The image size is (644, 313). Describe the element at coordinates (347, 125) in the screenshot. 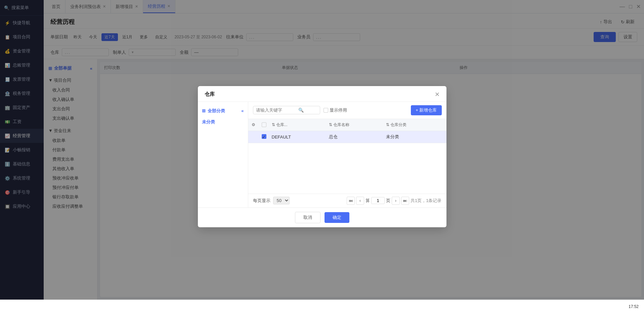

I see `dialog-table-header: ⚙ ⇅ 仓库... ⇅ 仓库名称` at that location.